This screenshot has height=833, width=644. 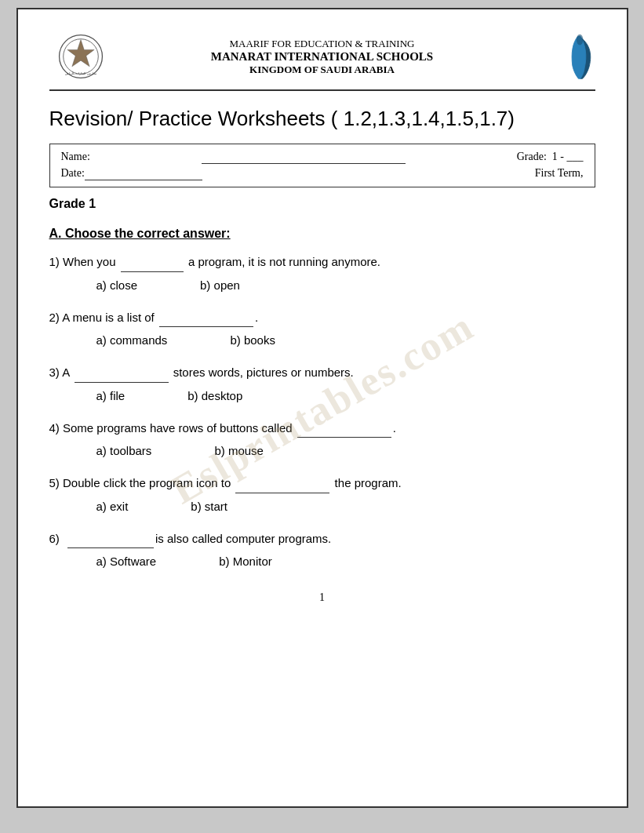 What do you see at coordinates (322, 234) in the screenshot?
I see `section-a-header: A. Choose the correct answer:` at bounding box center [322, 234].